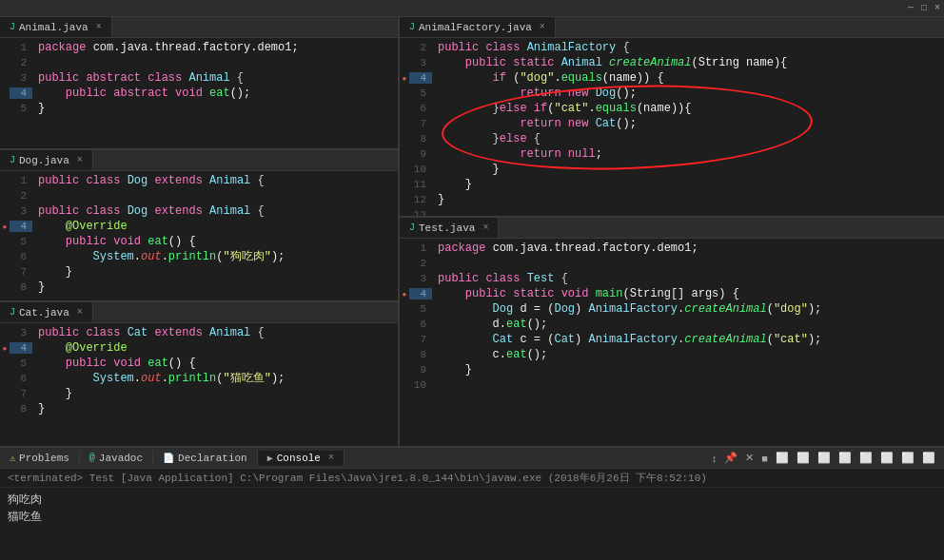  What do you see at coordinates (47, 312) in the screenshot?
I see `cat-tab: J Cat.java ×` at bounding box center [47, 312].